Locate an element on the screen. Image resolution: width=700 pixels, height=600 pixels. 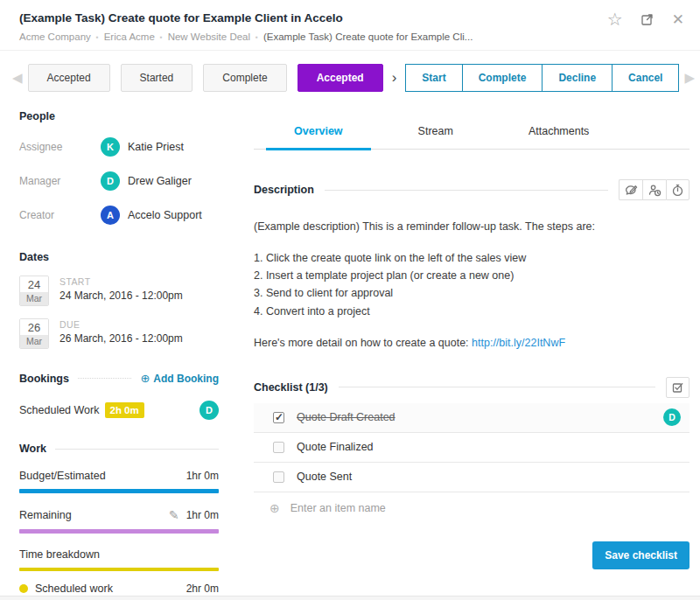
start-date-row: 24 Mar START 24 March, 2016 - 12:00pm is located at coordinates (119, 290).